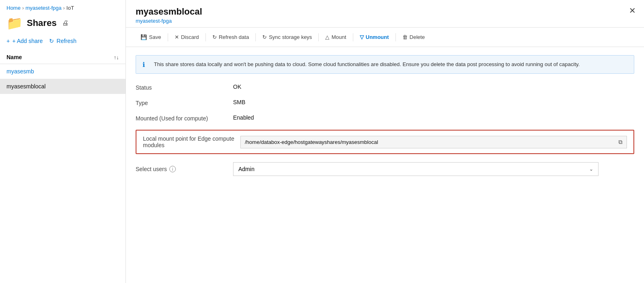 The height and width of the screenshot is (283, 644). What do you see at coordinates (177, 37) in the screenshot?
I see `discard-icon: ✕` at bounding box center [177, 37].